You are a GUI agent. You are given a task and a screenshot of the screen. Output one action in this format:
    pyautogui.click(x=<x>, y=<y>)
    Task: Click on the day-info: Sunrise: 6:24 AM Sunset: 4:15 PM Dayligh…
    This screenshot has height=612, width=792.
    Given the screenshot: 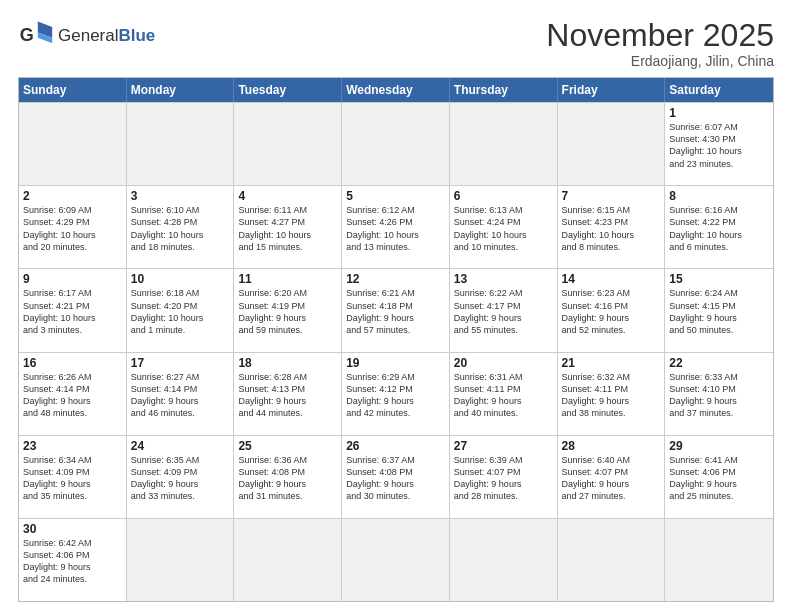 What is the action you would take?
    pyautogui.click(x=719, y=312)
    